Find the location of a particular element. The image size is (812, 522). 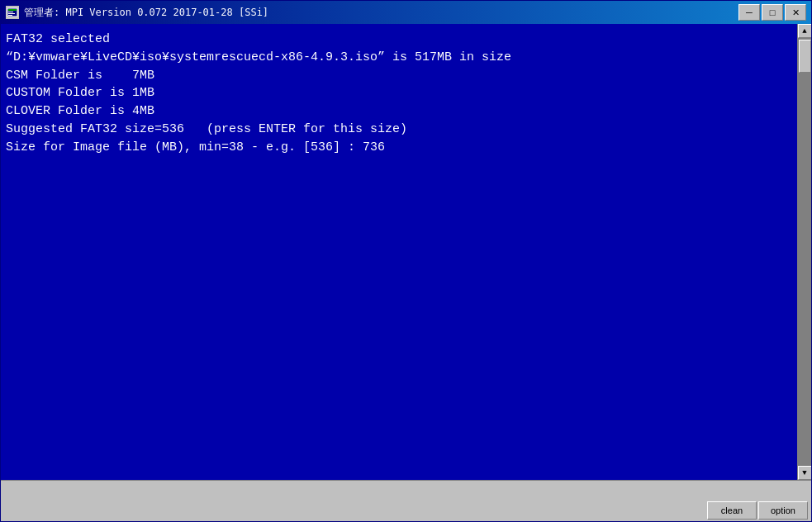

title-bar: 管理者: MPI Version 0.072 2017-01-28 [SSi] … is located at coordinates (406, 12).